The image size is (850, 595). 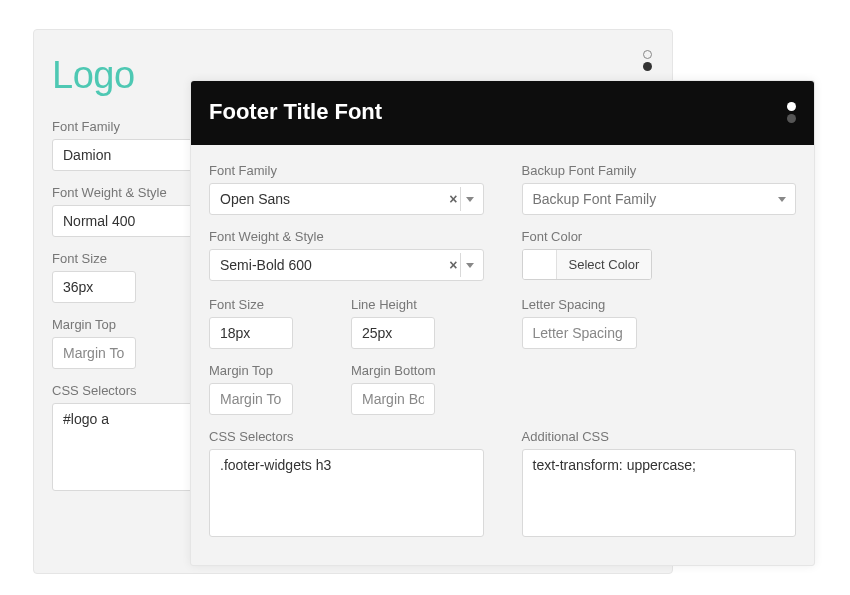 What do you see at coordinates (394, 370) in the screenshot?
I see `margin-bottom-label: Margin Bottom` at bounding box center [394, 370].